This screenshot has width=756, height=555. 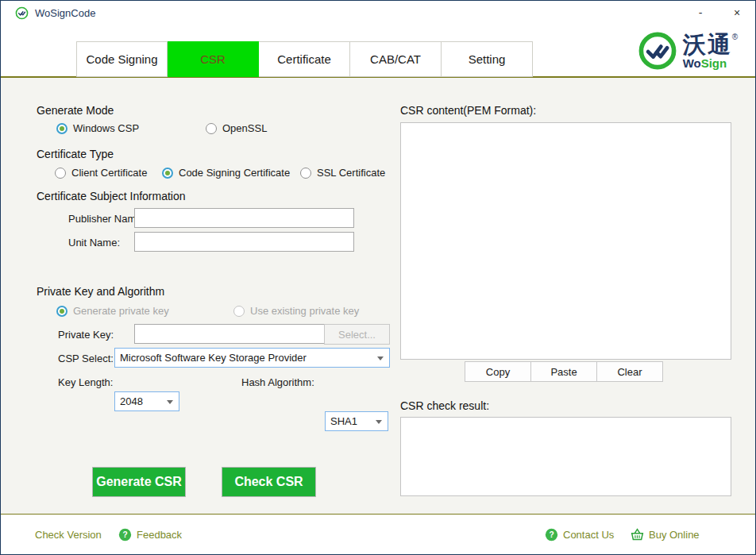 I want to click on csr-check-result-textarea, so click(x=565, y=457).